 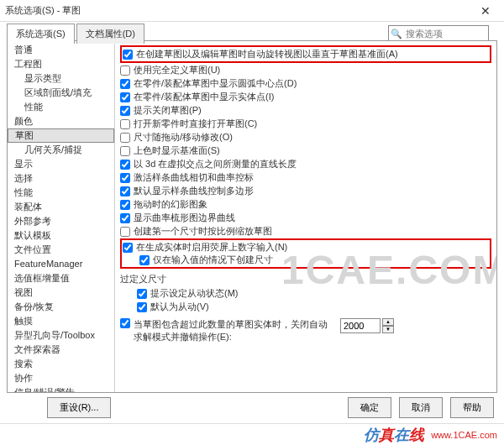 What do you see at coordinates (125, 218) in the screenshot?
I see `check-o12` at bounding box center [125, 218].